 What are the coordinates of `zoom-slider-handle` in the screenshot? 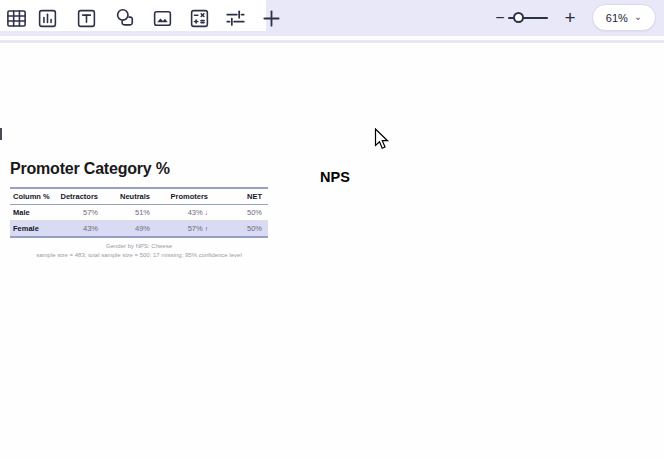 It's located at (518, 18).